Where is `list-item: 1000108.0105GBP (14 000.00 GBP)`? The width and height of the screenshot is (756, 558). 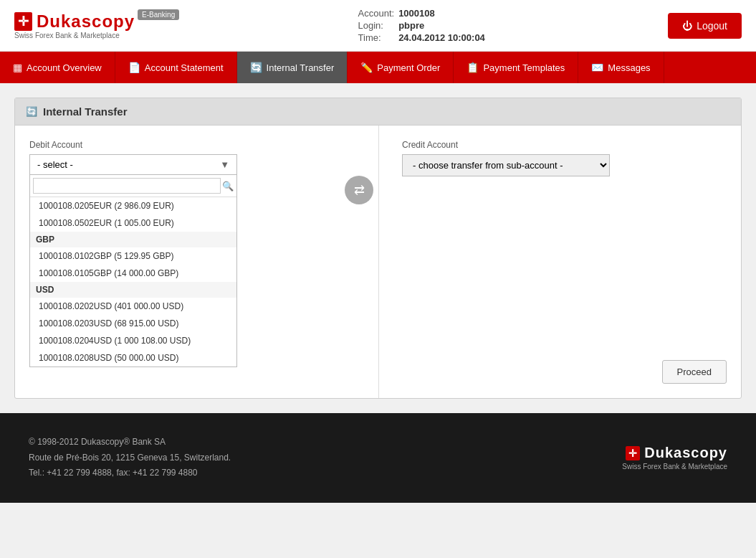 list-item: 1000108.0105GBP (14 000.00 GBP) is located at coordinates (133, 273).